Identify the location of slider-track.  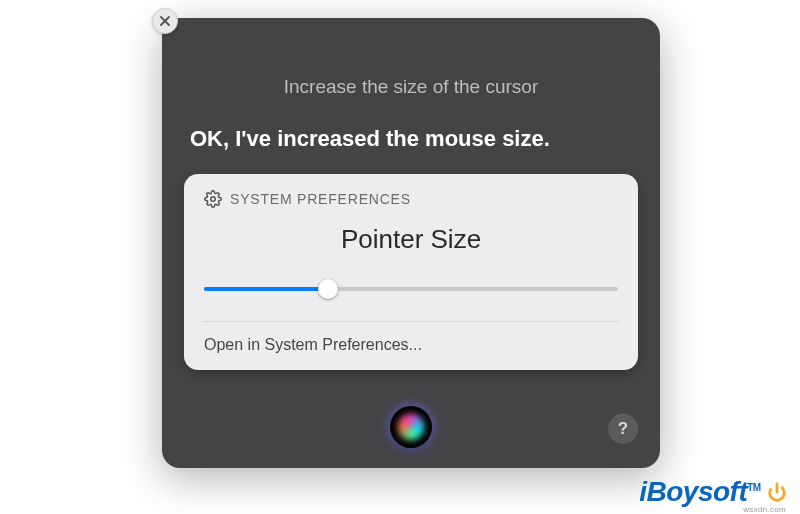
(411, 289).